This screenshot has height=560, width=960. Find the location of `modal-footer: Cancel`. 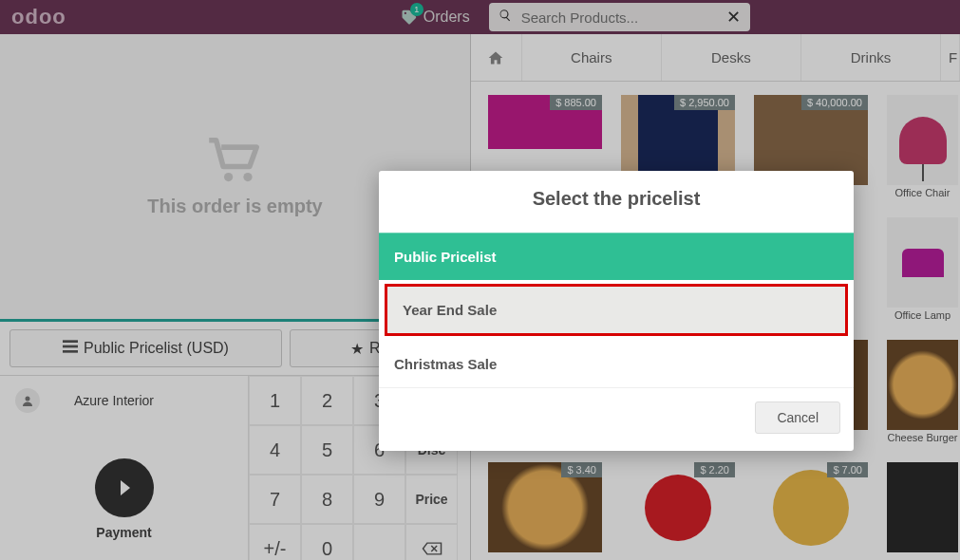

modal-footer: Cancel is located at coordinates (616, 420).